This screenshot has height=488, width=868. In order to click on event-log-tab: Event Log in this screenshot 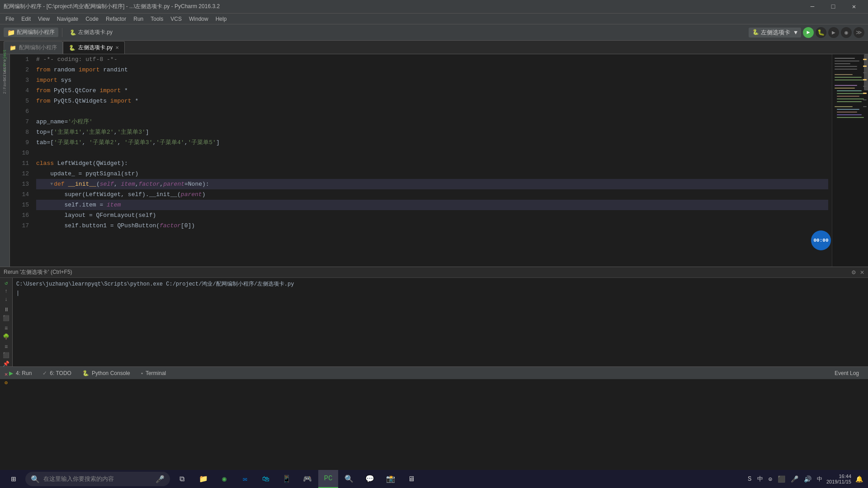, I will do `click(847, 373)`.